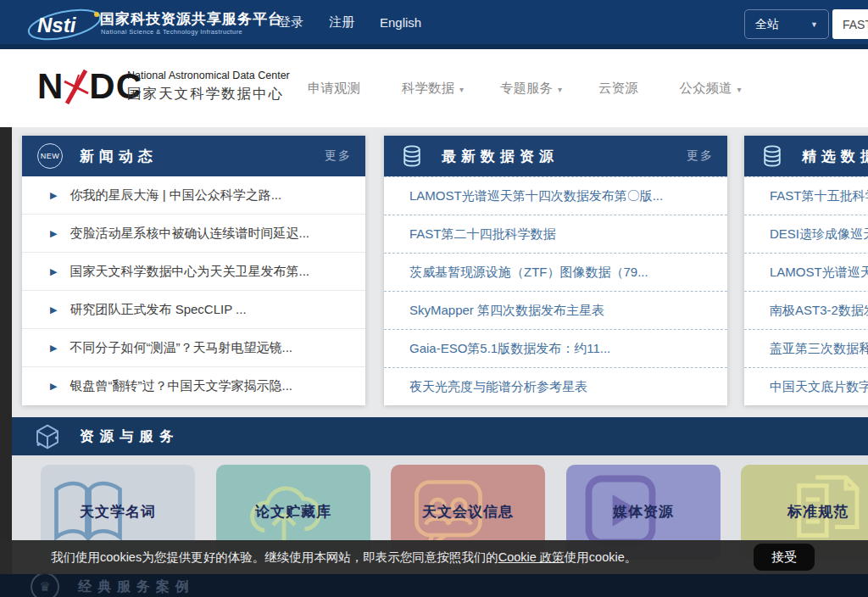  Describe the element at coordinates (193, 310) in the screenshot. I see `news-item: ▶研究团队正式发布 SpecCLIP ...` at that location.